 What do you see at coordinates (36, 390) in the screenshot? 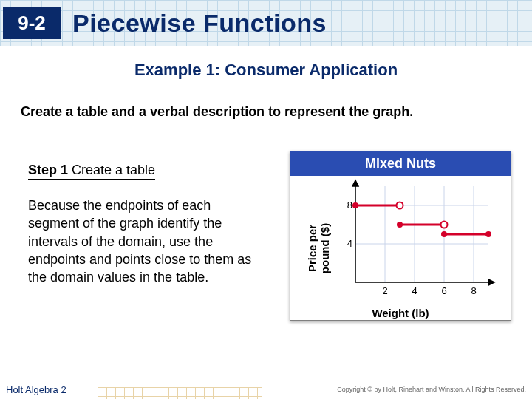
I see `footer-book-title: Holt Algebra 2` at bounding box center [36, 390].